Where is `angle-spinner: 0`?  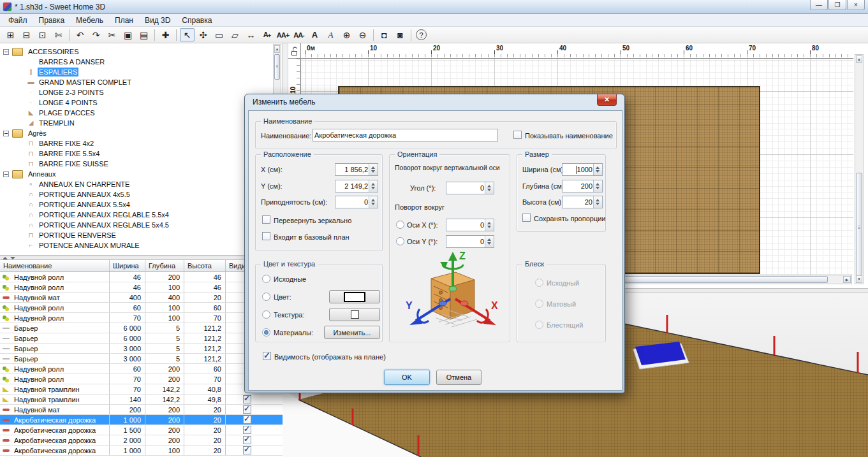 angle-spinner: 0 is located at coordinates (470, 188).